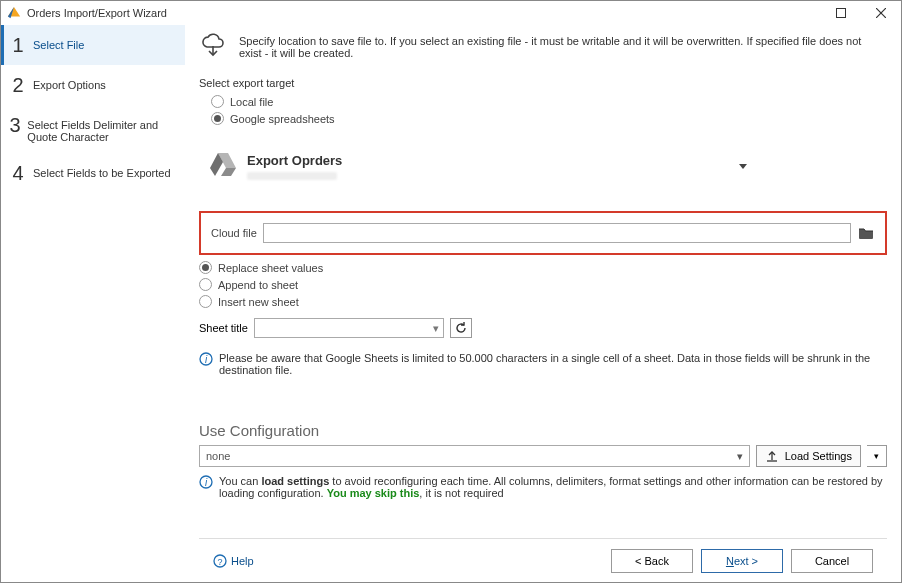 Image resolution: width=902 pixels, height=583 pixels. Describe the element at coordinates (861, 13) in the screenshot. I see `window-controls` at that location.